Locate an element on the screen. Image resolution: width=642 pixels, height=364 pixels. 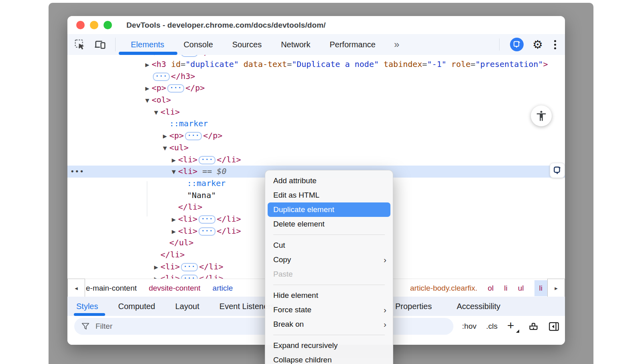
minimize-button is located at coordinates (94, 25).